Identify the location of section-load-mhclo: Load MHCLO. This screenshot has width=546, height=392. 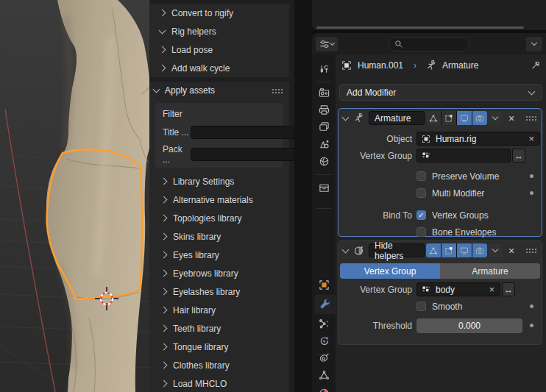
(219, 383).